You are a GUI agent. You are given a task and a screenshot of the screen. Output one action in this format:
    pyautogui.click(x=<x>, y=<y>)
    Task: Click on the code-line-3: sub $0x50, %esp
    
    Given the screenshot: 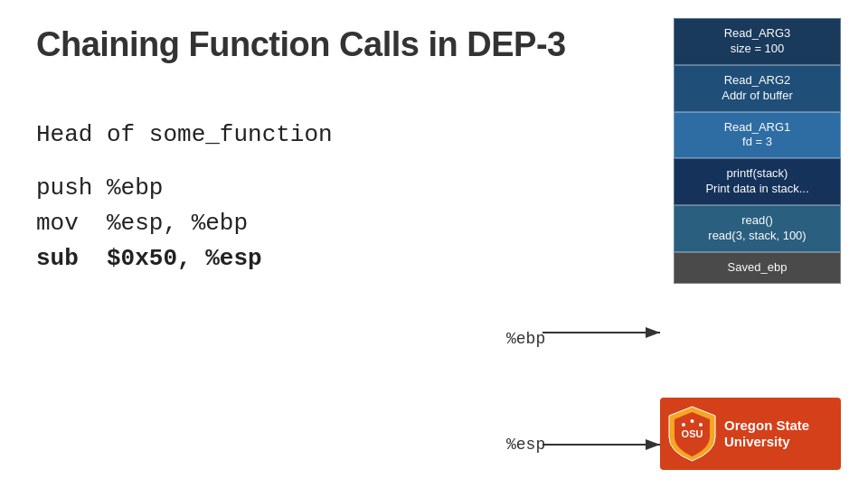 What is the action you would take?
    pyautogui.click(x=184, y=258)
    